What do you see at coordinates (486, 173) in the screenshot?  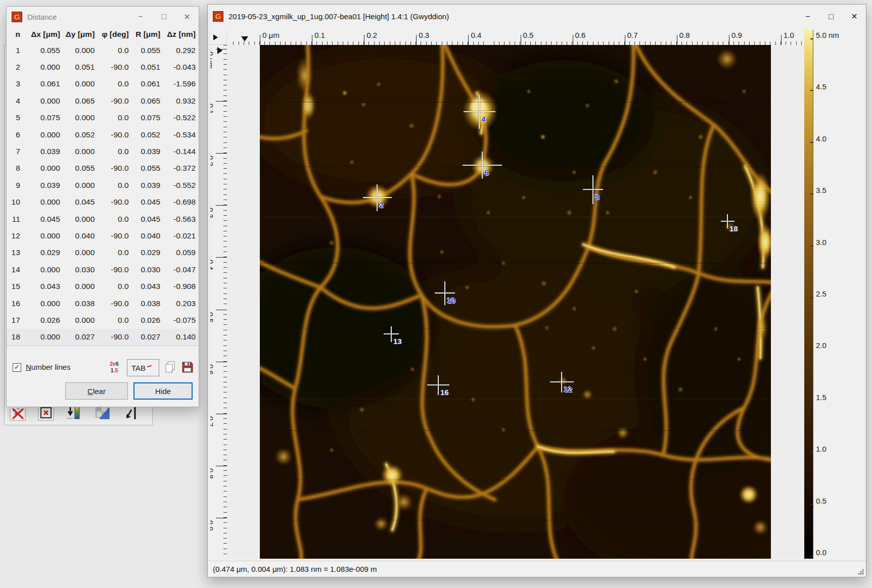 I see `measure-cross-label: 6` at bounding box center [486, 173].